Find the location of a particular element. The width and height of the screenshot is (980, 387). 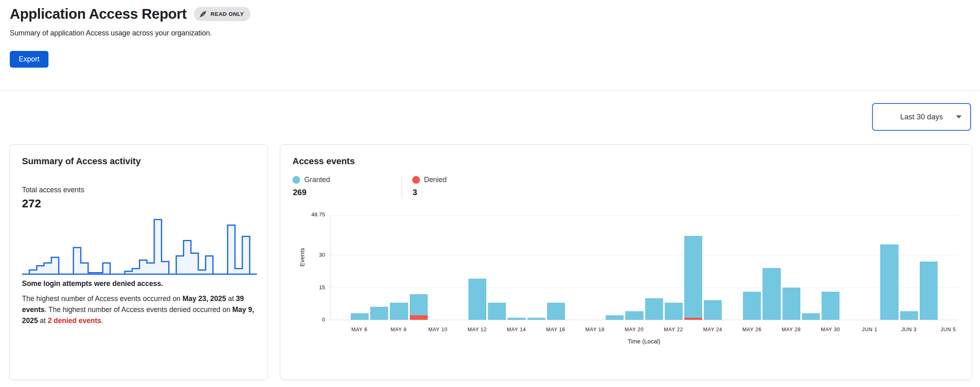

legend-item-granted: Granted 269 is located at coordinates (347, 187).